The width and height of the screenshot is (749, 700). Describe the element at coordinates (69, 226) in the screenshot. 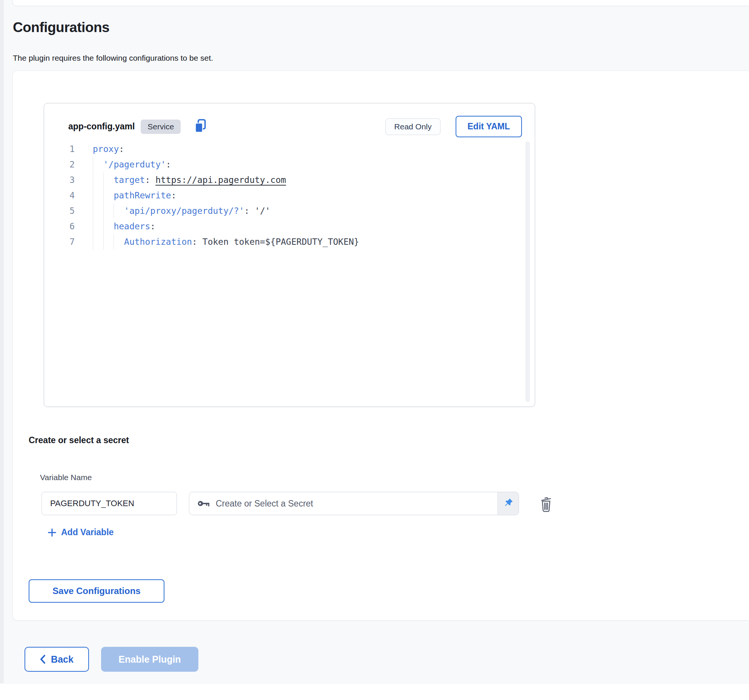

I see `line-number: 6` at that location.